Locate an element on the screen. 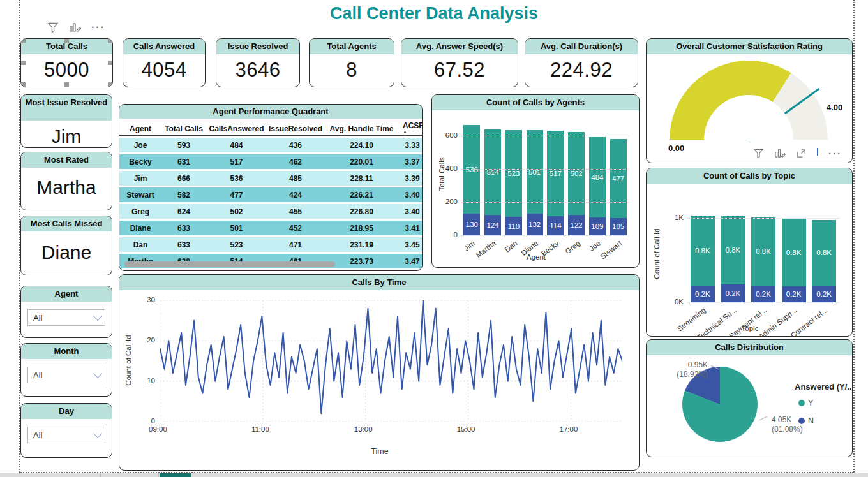 Image resolution: width=868 pixels, height=477 pixels. bar-segment-missed: 110 is located at coordinates (514, 226).